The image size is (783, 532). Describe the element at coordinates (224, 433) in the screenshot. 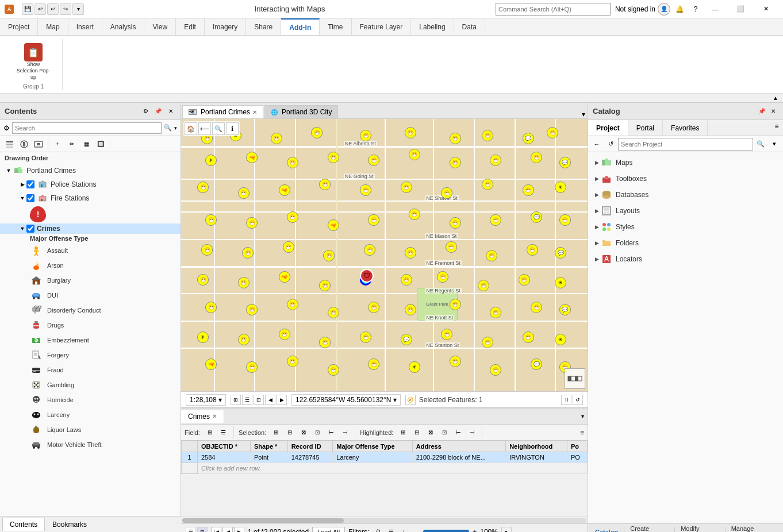

I see `field-btn-2: ☰` at that location.